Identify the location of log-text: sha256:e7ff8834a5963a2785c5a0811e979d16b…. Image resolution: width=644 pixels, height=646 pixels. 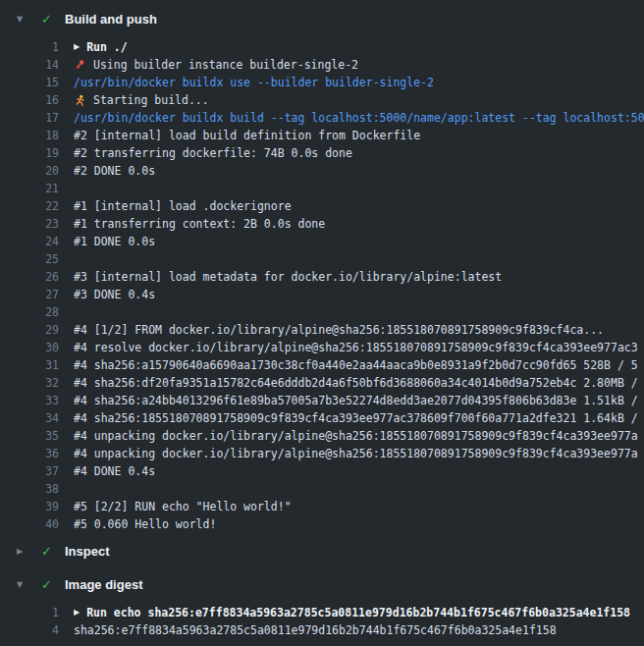
(359, 630).